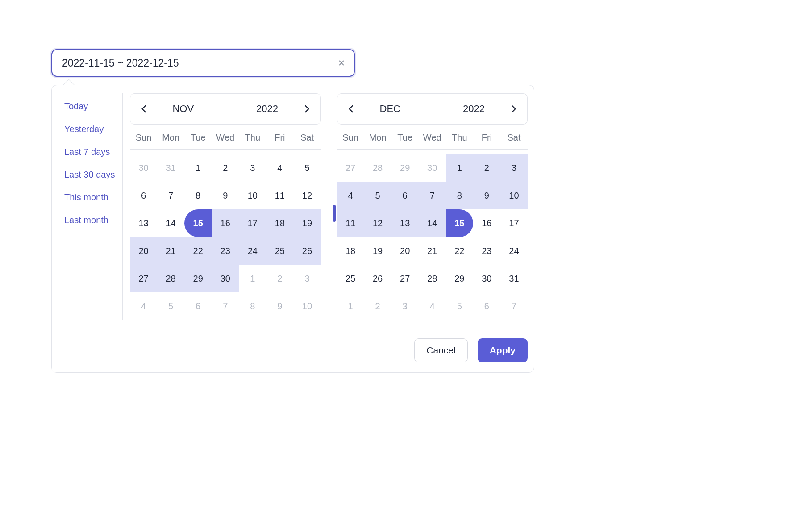 Image resolution: width=799 pixels, height=532 pixels. I want to click on preset-option: Last 30 days, so click(93, 175).